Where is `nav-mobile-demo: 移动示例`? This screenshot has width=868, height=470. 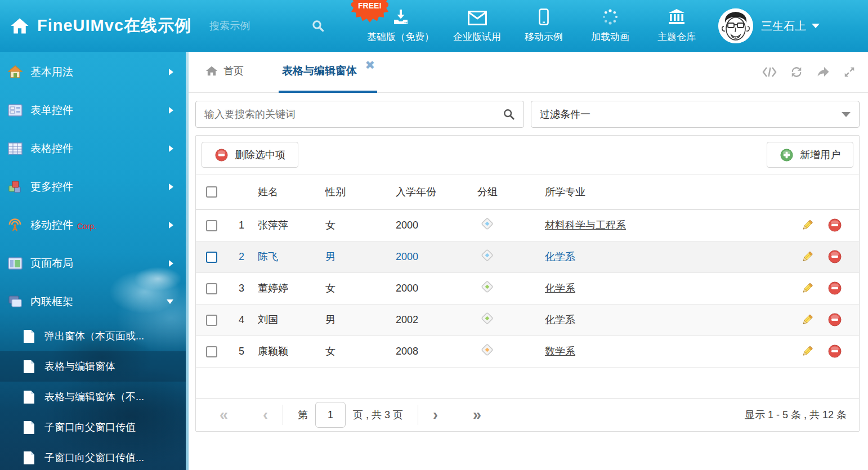 nav-mobile-demo: 移动示例 is located at coordinates (544, 26).